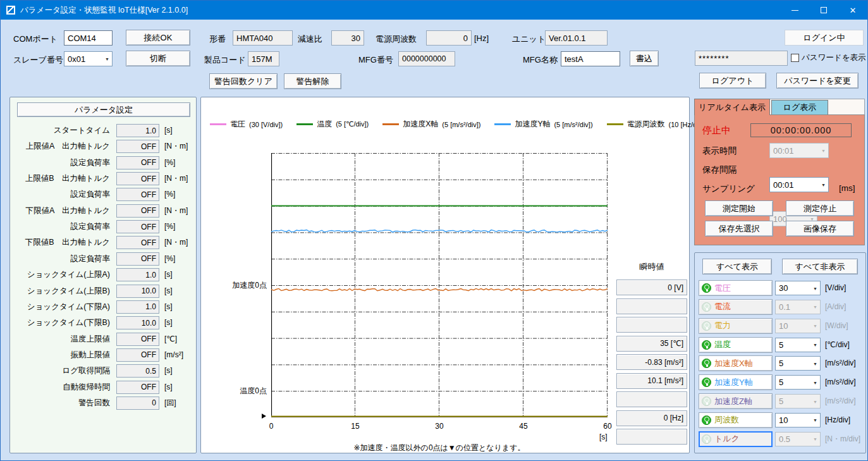 The height and width of the screenshot is (461, 868). What do you see at coordinates (798, 420) in the screenshot?
I see `channel-scale-select: 10▼` at bounding box center [798, 420].